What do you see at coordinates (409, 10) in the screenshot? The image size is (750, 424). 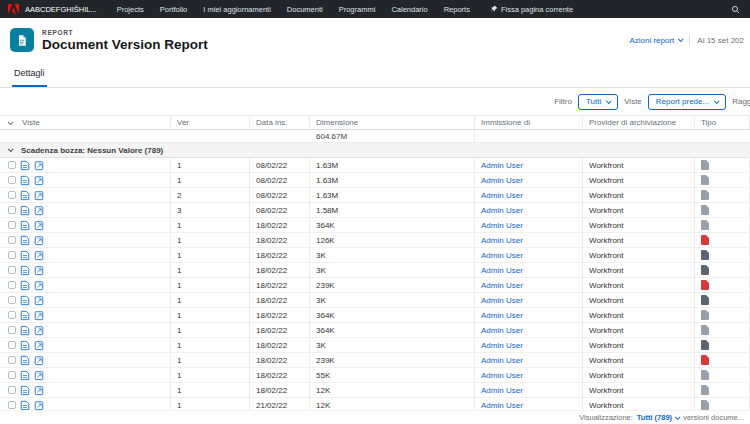 I see `nav-item-calendars: Calendario` at bounding box center [409, 10].